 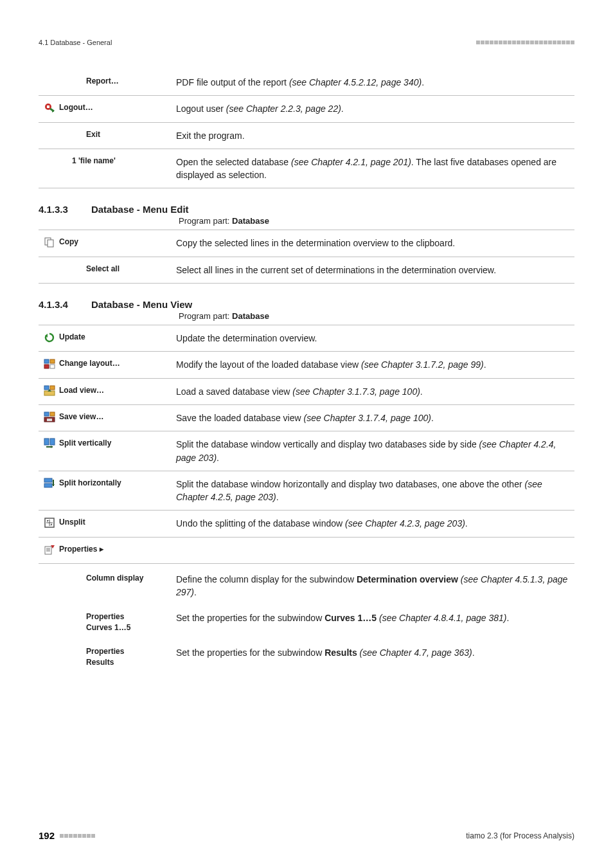 What do you see at coordinates (306, 451) in the screenshot?
I see `menu-row: Split verticallySplit the database windo…` at bounding box center [306, 451].